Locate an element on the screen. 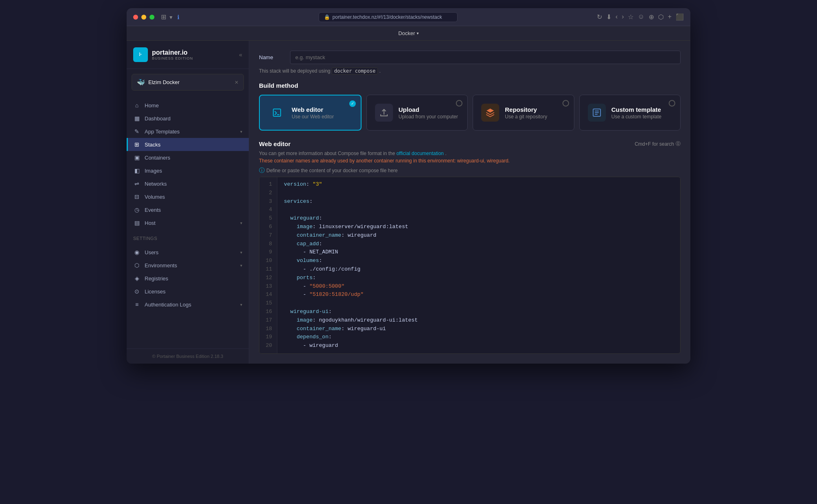 The width and height of the screenshot is (817, 504). stack-name-input is located at coordinates (485, 57).